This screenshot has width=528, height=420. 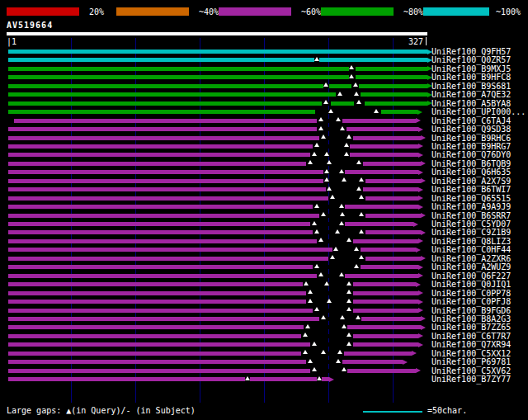 What do you see at coordinates (471, 233) in the screenshot?
I see `hit-label: UniRef100_C9Z1B9` at bounding box center [471, 233].